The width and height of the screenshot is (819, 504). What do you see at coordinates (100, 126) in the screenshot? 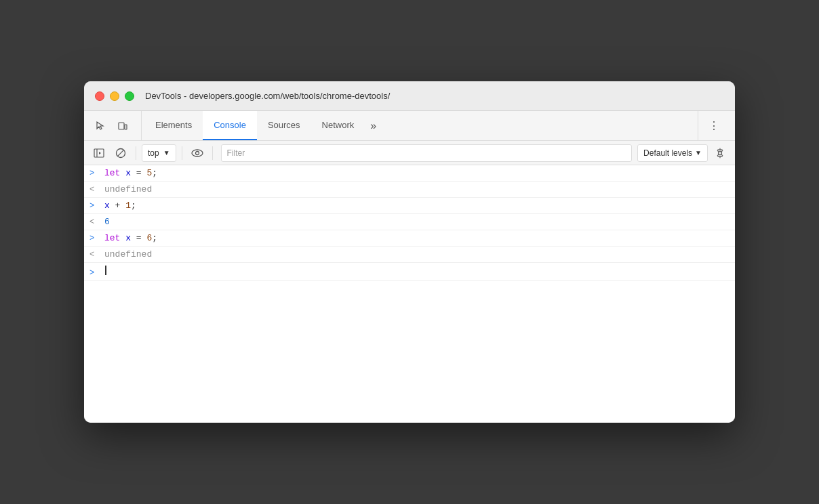
I see `cursor-icon` at bounding box center [100, 126].